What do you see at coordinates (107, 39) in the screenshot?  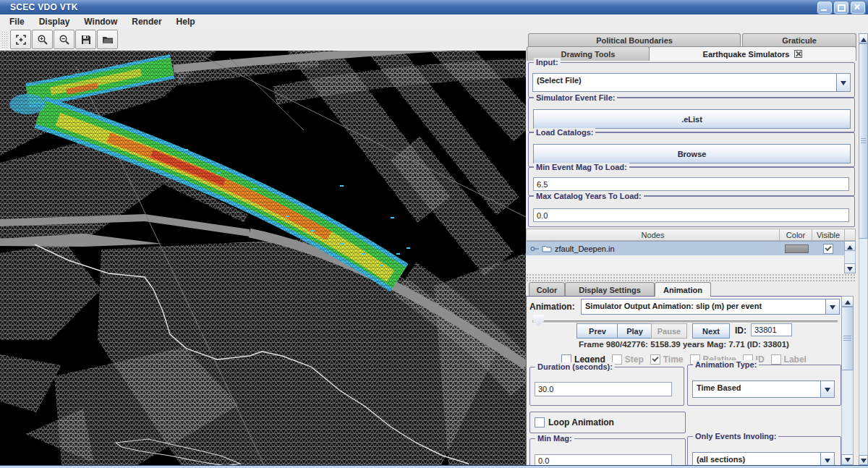 I see `open-button` at bounding box center [107, 39].